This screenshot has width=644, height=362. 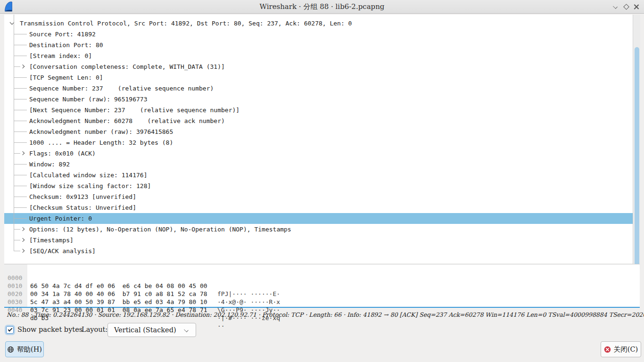 What do you see at coordinates (626, 350) in the screenshot?
I see `close-button-label: 关闭(C)` at bounding box center [626, 350].